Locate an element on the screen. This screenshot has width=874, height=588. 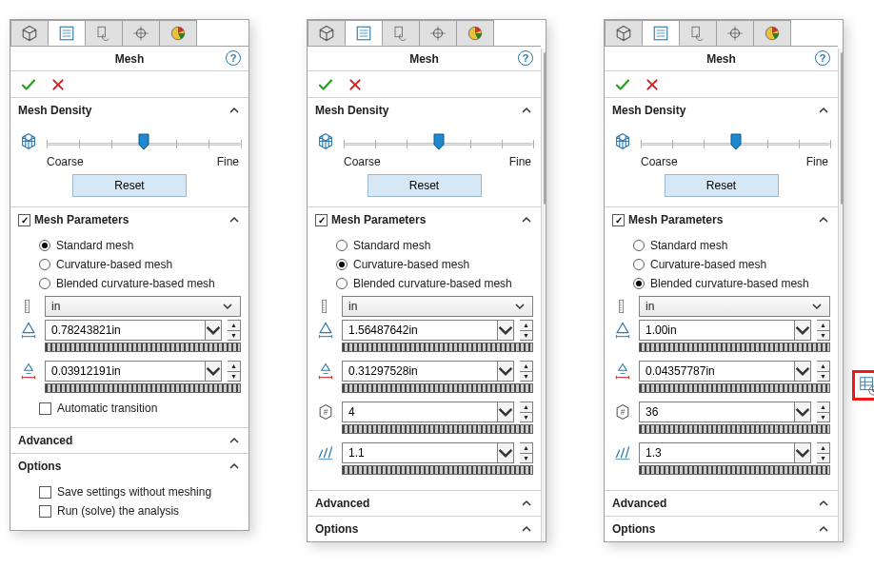
growth-ratio-scale is located at coordinates (735, 470).